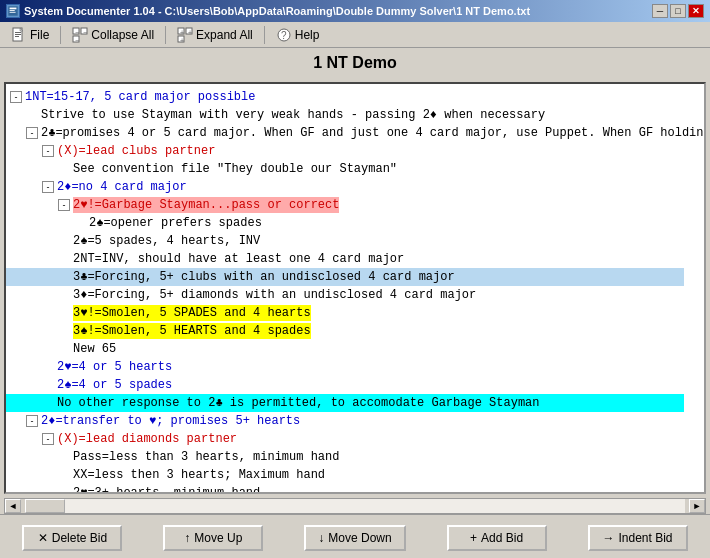 This screenshot has width=710, height=558. What do you see at coordinates (345, 187) in the screenshot?
I see `tree-row: -2♦=no 4 card major` at bounding box center [345, 187].